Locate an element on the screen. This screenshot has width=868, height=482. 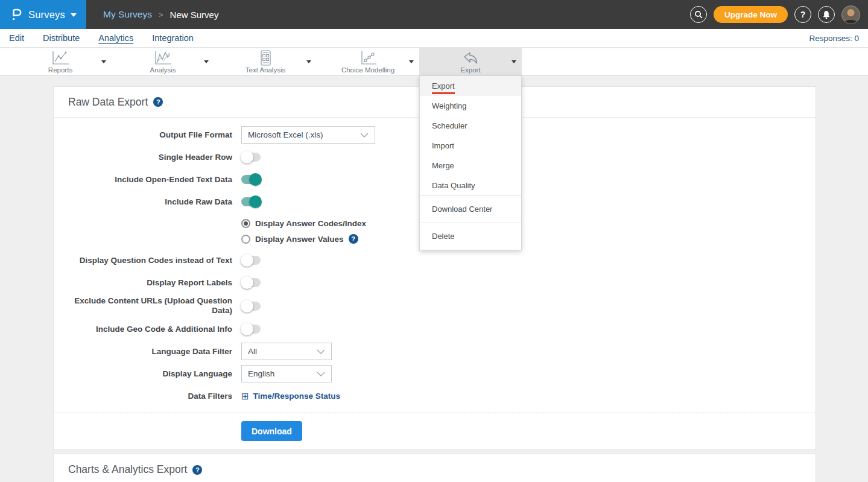
text-analysis-document-icon is located at coordinates (265, 58).